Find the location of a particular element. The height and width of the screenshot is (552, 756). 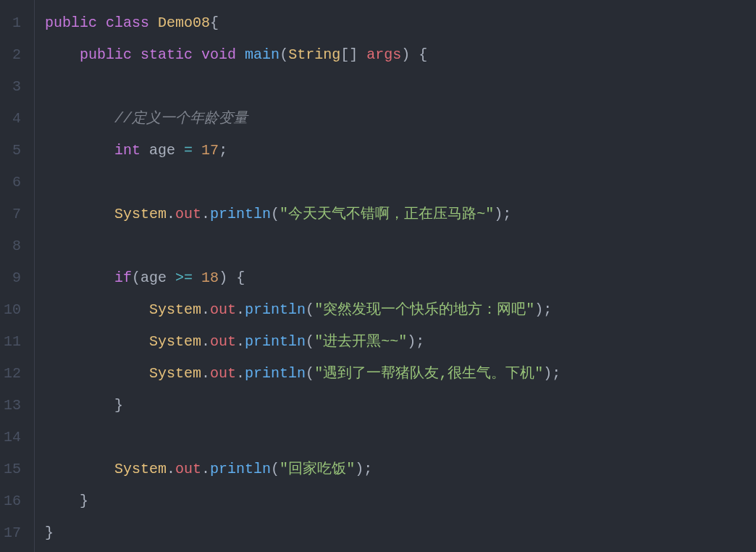

code-line-16: } is located at coordinates (400, 501).